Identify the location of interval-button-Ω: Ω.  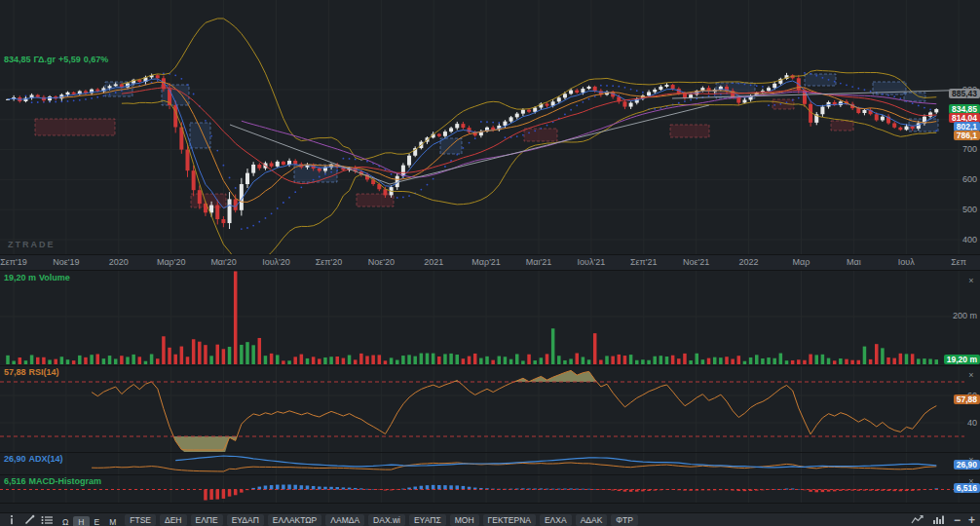
(65, 521).